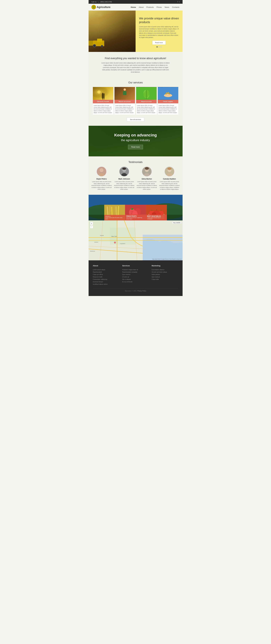  What do you see at coordinates (177, 222) in the screenshot?
I see `map-type-button: Map Satellite` at bounding box center [177, 222].